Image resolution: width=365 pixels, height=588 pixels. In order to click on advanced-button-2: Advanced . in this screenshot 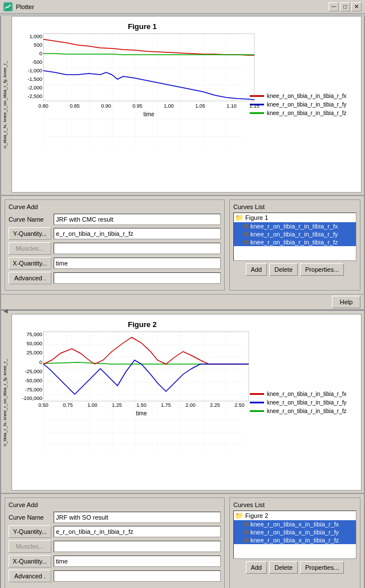, I will do `click(30, 576)`.